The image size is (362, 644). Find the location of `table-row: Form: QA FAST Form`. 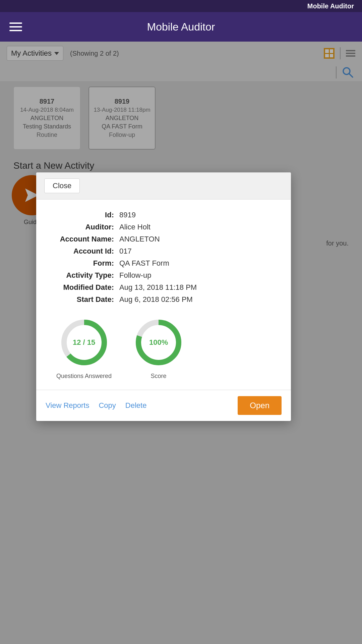

table-row: Form: QA FAST Form is located at coordinates (164, 263).